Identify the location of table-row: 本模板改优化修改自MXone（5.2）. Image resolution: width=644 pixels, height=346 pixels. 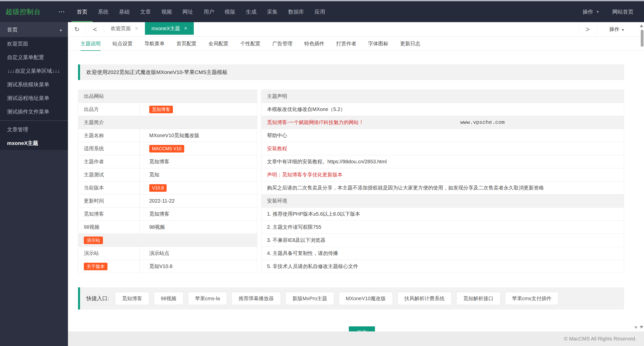
(443, 109).